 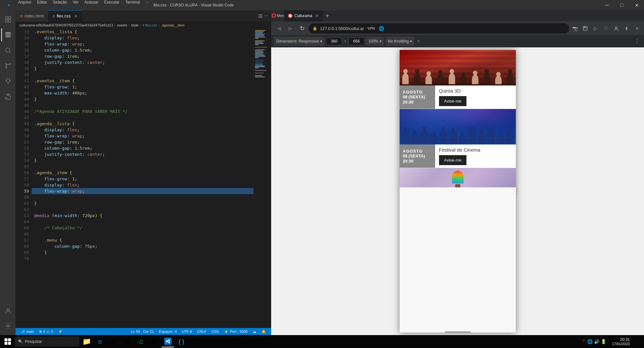 What do you see at coordinates (606, 28) in the screenshot?
I see `heart-icon: ♡` at bounding box center [606, 28].